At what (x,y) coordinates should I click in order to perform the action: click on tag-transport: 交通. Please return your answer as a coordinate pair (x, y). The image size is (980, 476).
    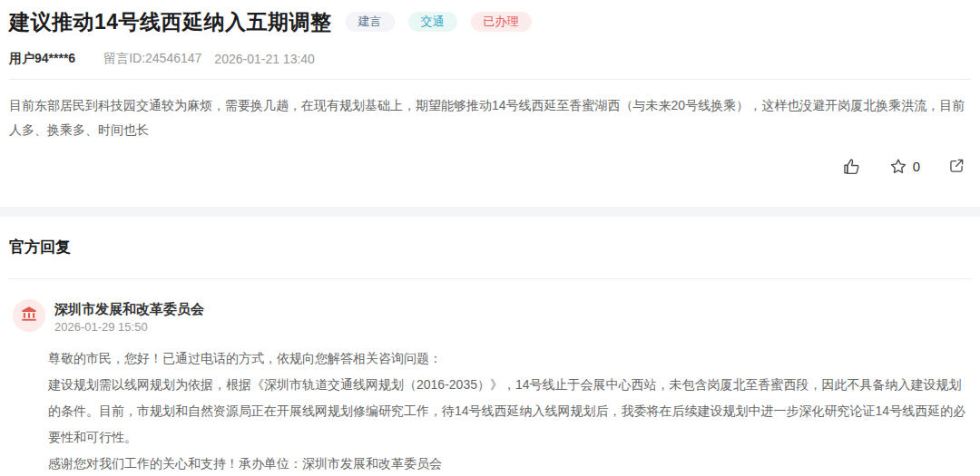
    Looking at the image, I should click on (433, 22).